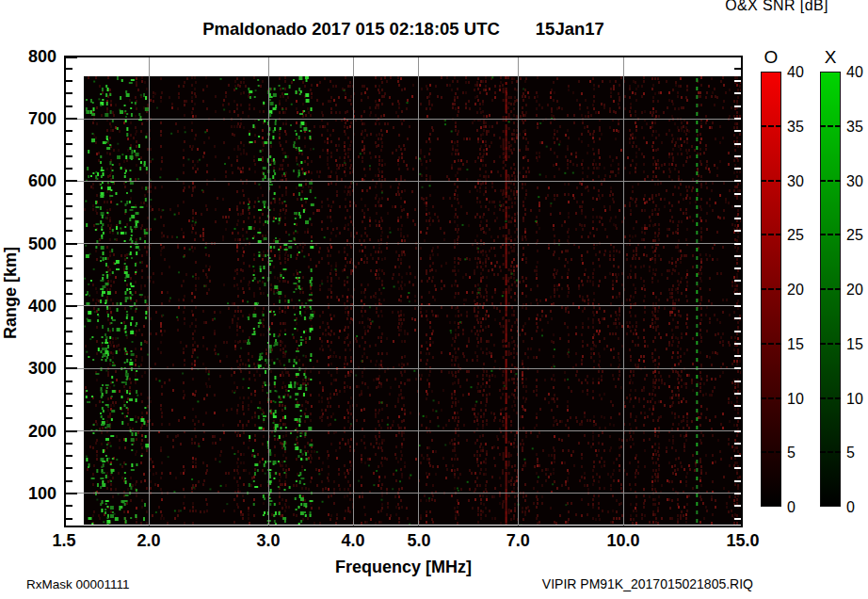 The width and height of the screenshot is (868, 599). I want to click on colorbar-tick-label: 5, so click(801, 453).